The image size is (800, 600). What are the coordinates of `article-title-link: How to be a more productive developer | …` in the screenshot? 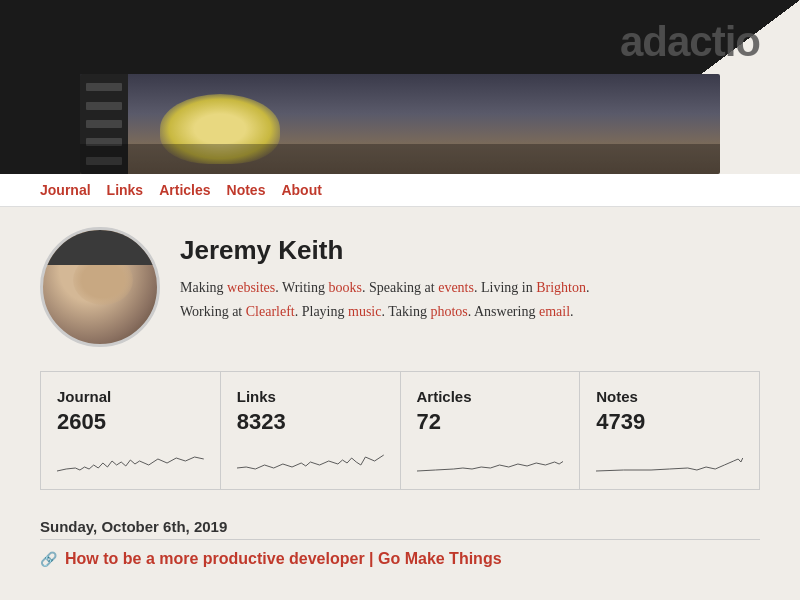 It's located at (284, 559).